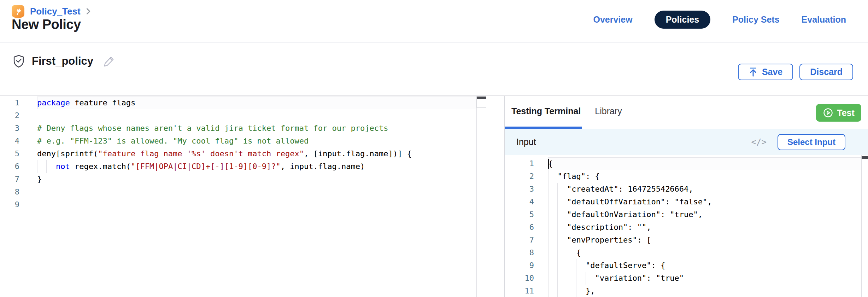 This screenshot has height=297, width=868. Describe the element at coordinates (88, 11) in the screenshot. I see `breadcrumb-chevron-icon` at that location.